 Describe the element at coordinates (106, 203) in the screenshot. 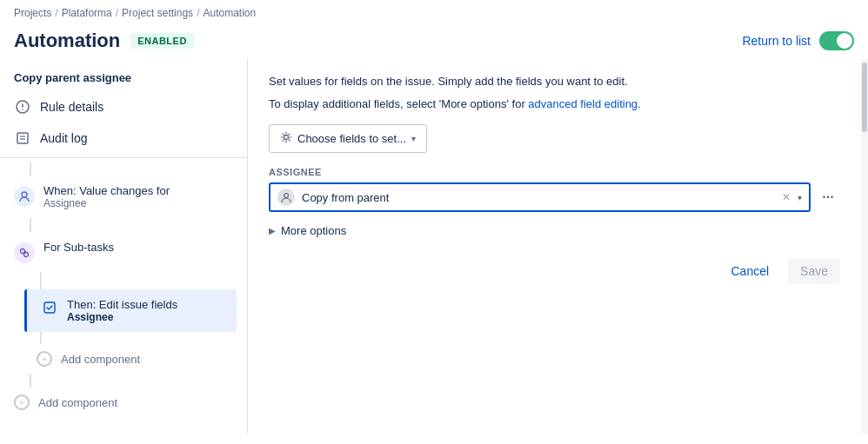

I see `trigger-sub: Assignee` at that location.